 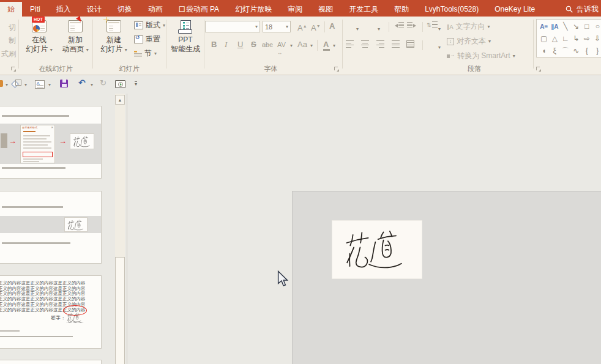 What do you see at coordinates (77, 225) in the screenshot?
I see `huadao-signature-image` at bounding box center [77, 225].